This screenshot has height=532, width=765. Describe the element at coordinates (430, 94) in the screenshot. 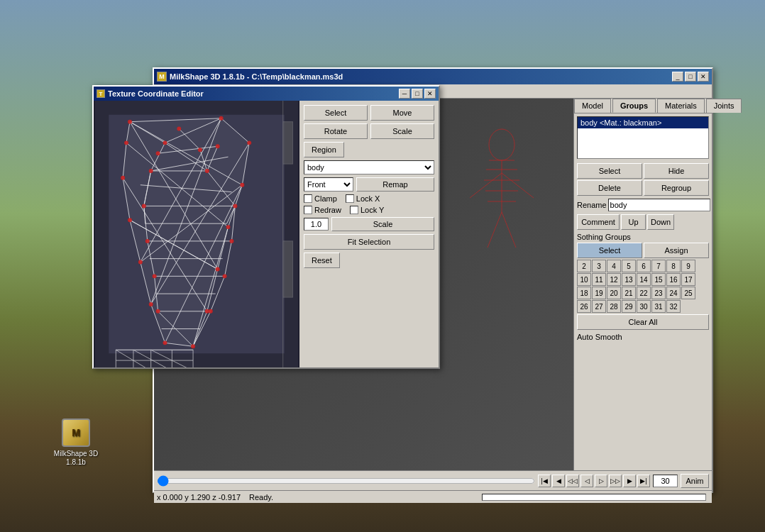

I see `tce-close: ✕` at that location.